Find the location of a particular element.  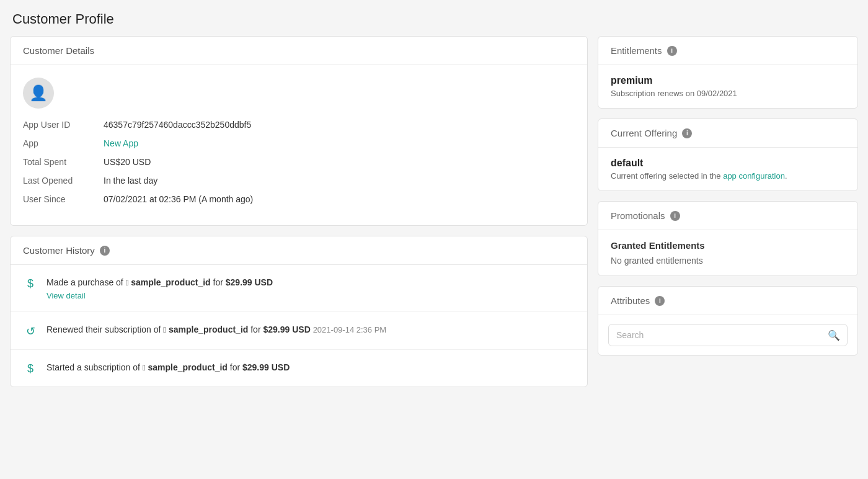

view-detail-link-1: View detail is located at coordinates (160, 295).